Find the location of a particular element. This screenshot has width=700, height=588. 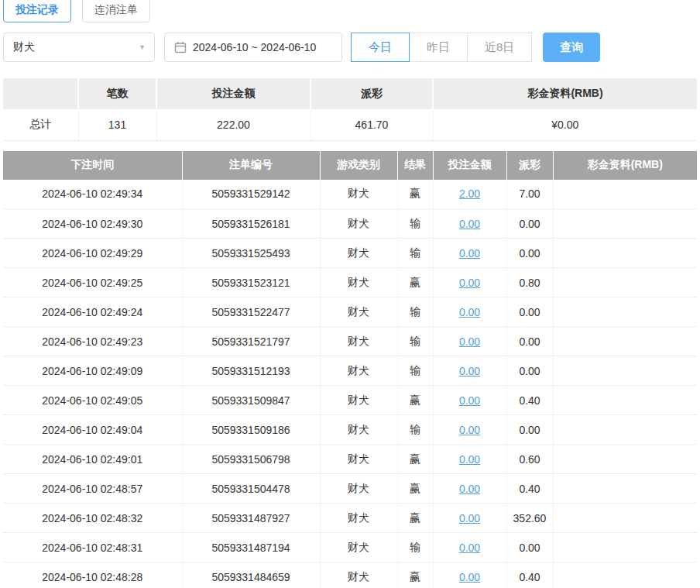

order-id-cell: 5059331504478 is located at coordinates (251, 489).